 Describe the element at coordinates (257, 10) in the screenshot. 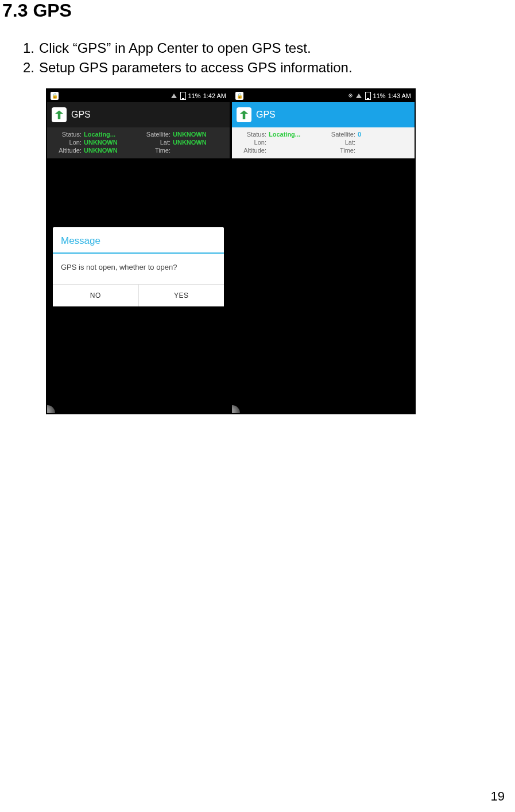

I see `section-heading: 7.3 GPS` at that location.